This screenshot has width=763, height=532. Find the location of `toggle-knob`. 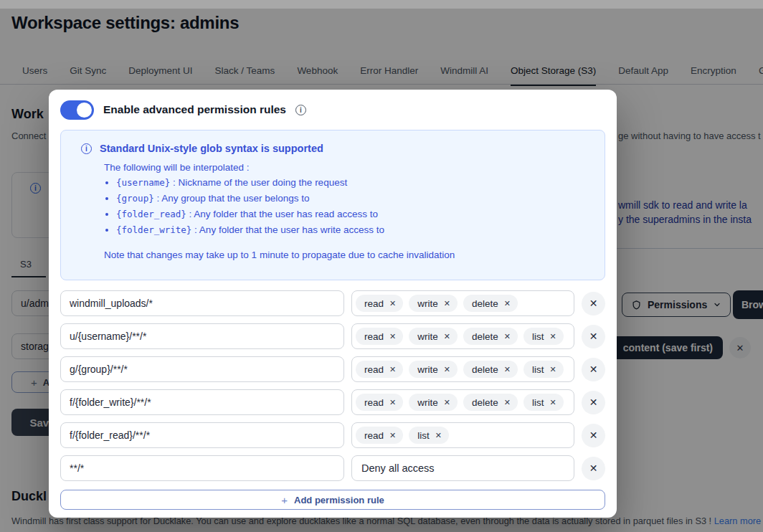

toggle-knob is located at coordinates (85, 110).